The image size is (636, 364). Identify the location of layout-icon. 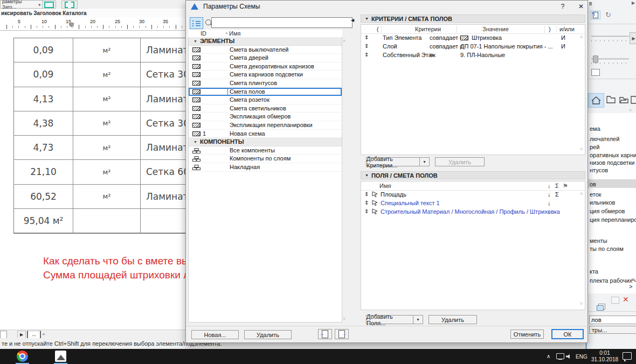
(596, 72).